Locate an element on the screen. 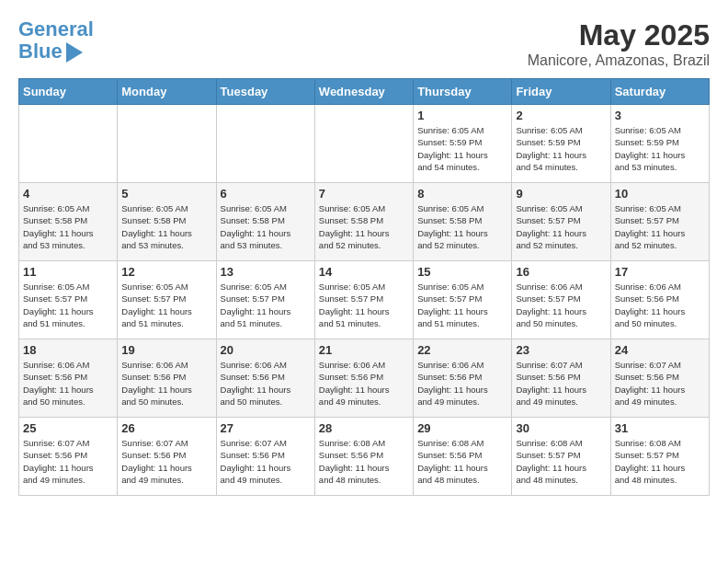 The width and height of the screenshot is (728, 563). calendar-cell: 26Sunrise: 6:07 AM Sunset: 5:56 PM Dayli… is located at coordinates (167, 456).